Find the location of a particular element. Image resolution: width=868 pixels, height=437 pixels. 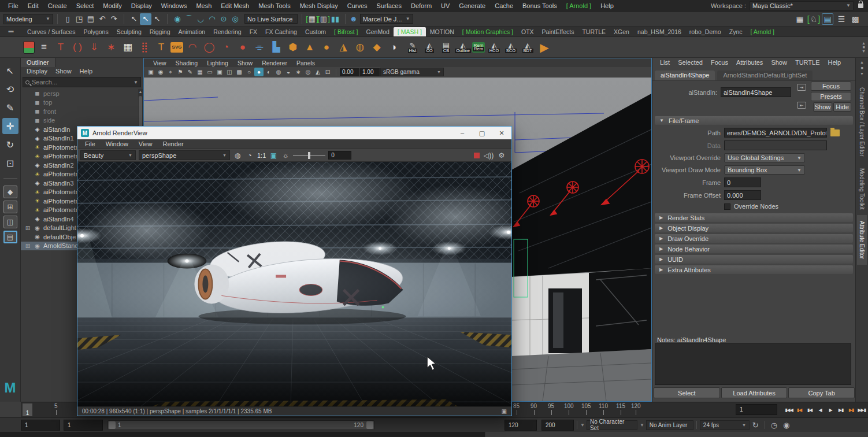

field-chart-icon: ▩ is located at coordinates (239, 72).